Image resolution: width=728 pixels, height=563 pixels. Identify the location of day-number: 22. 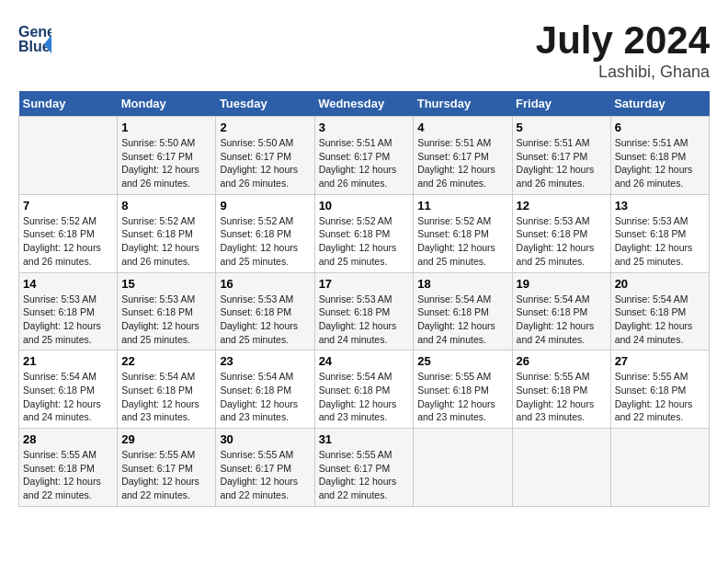
(166, 361).